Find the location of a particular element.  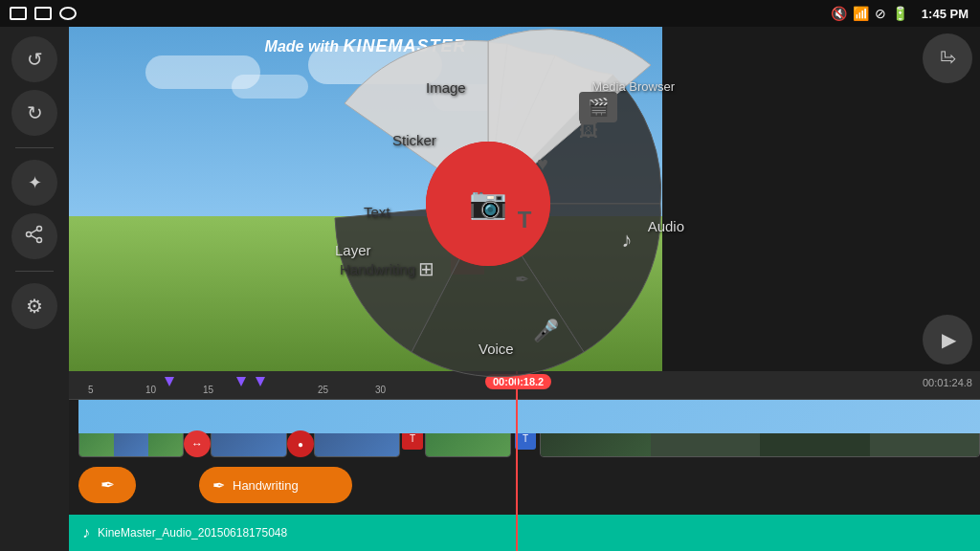

settings-button: ⚙ is located at coordinates (34, 306).